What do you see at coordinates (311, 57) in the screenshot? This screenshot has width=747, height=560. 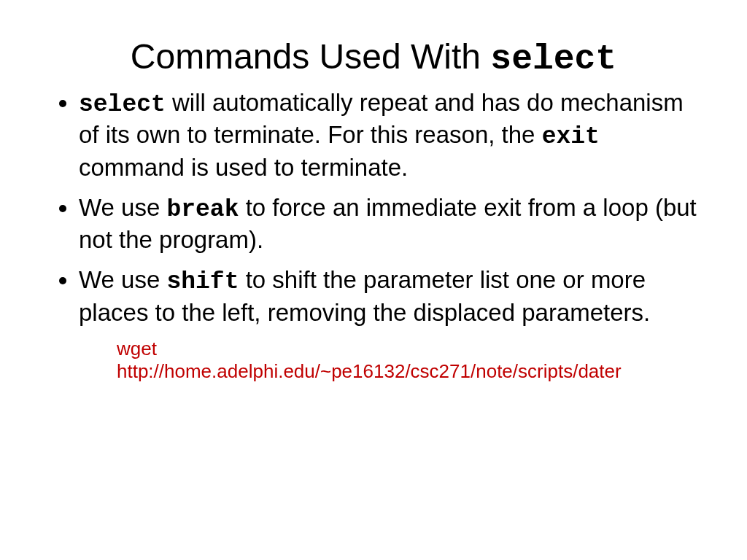 I see `title-prefix: Commands Used With` at bounding box center [311, 57].